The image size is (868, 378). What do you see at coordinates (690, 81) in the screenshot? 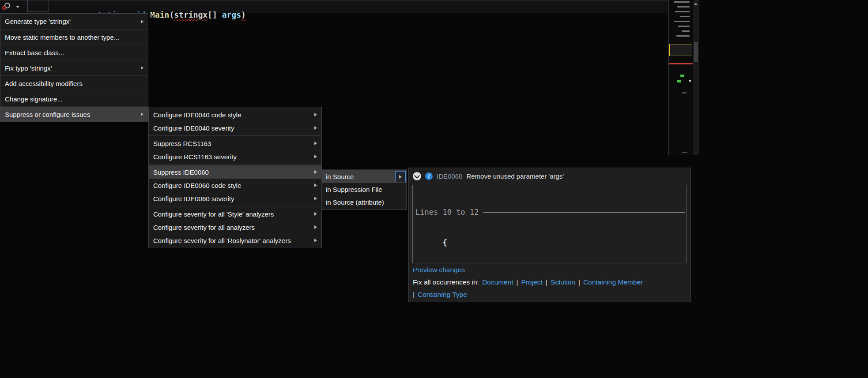
I see `minimap-caret-marker` at bounding box center [690, 81].